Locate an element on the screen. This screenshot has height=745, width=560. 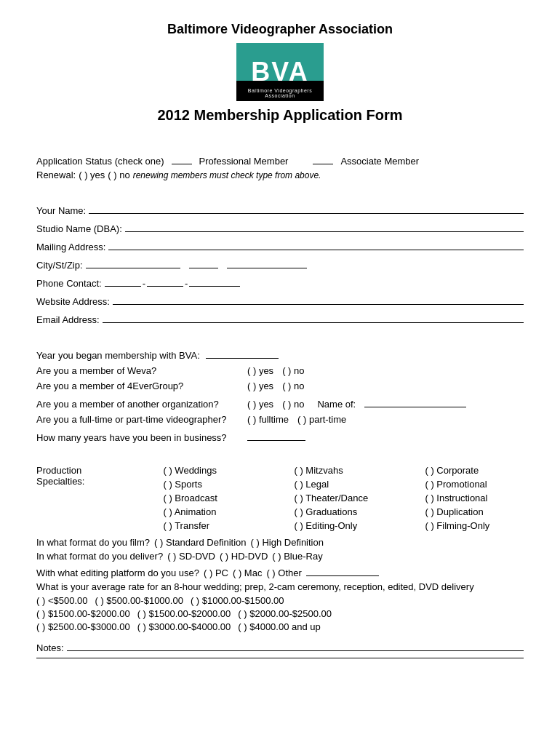
production-specialties-label: Production Specialties: is located at coordinates (60, 476).